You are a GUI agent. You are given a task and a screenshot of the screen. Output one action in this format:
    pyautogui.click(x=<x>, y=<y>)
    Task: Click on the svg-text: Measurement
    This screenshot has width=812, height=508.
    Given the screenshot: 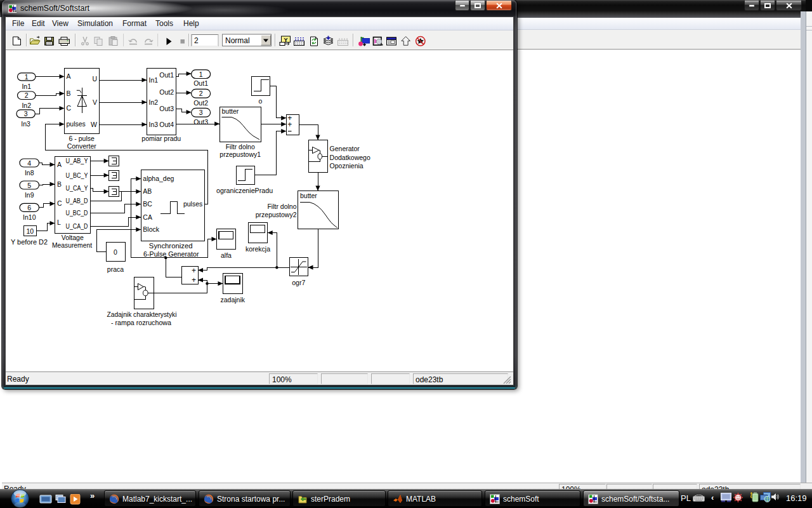 What is the action you would take?
    pyautogui.click(x=72, y=245)
    